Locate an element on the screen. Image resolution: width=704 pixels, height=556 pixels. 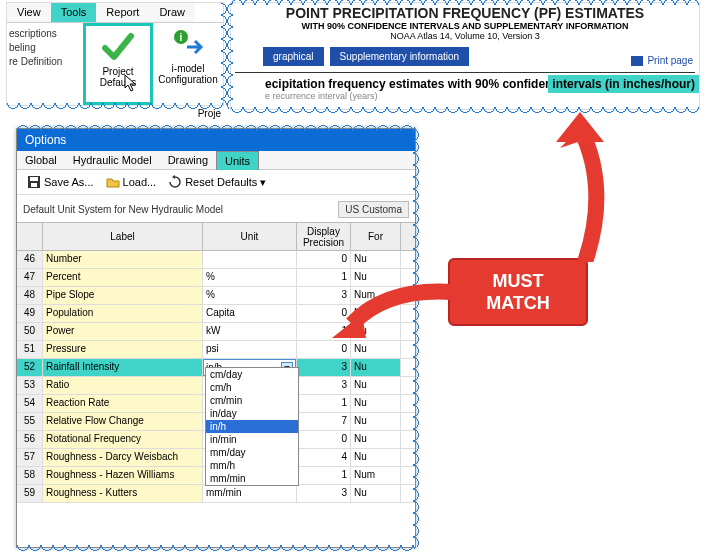
noaa-title: POINT PRECIPITATION FREQUENCY (PF) ESTIM… is located at coordinates (465, 12).